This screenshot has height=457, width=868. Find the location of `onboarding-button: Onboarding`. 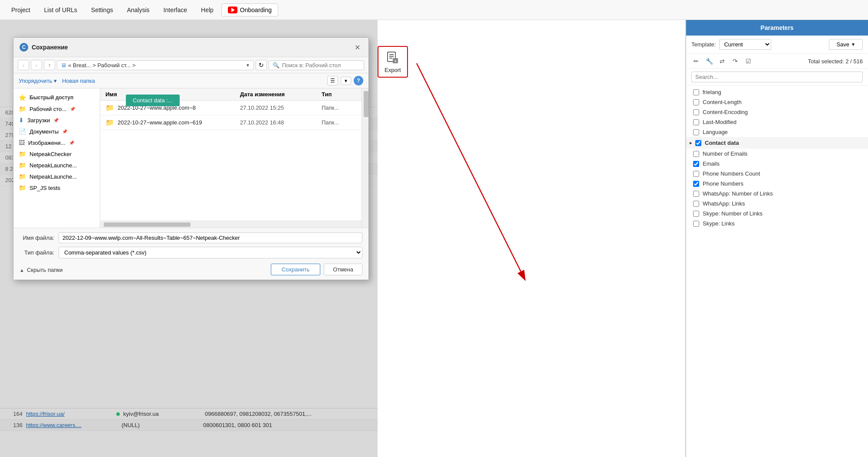

onboarding-button: Onboarding is located at coordinates (250, 10).